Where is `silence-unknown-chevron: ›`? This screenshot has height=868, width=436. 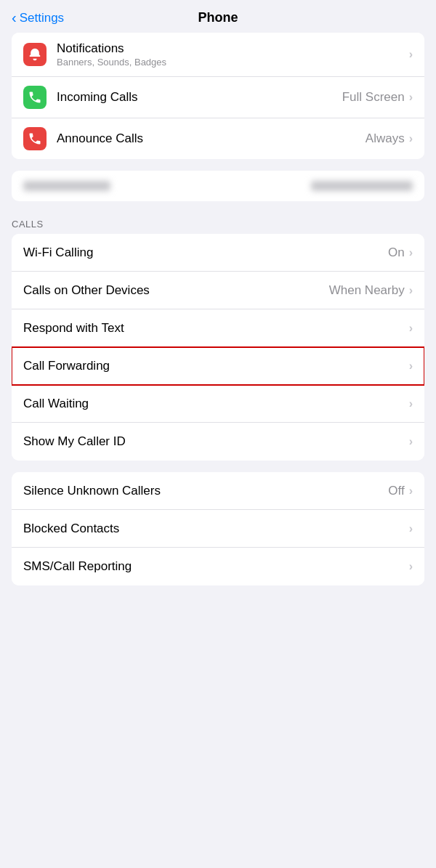 silence-unknown-chevron: › is located at coordinates (411, 491).